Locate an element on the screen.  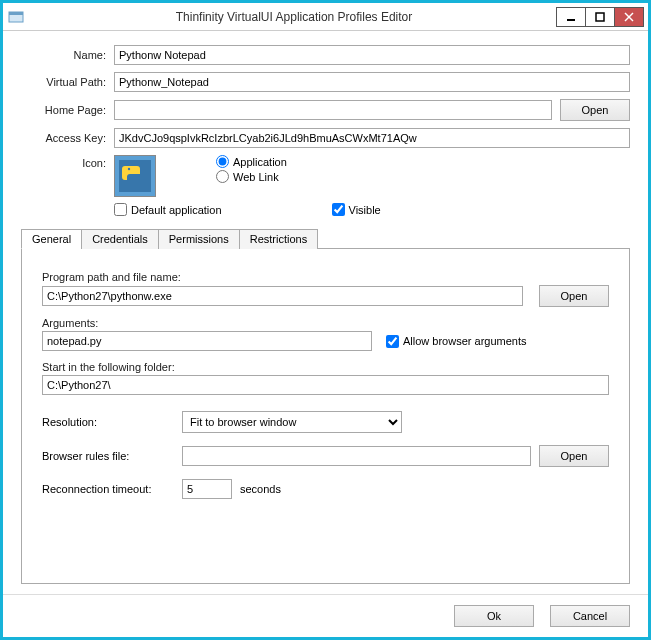
tab-restrictions: Restrictions is located at coordinates (278, 239).